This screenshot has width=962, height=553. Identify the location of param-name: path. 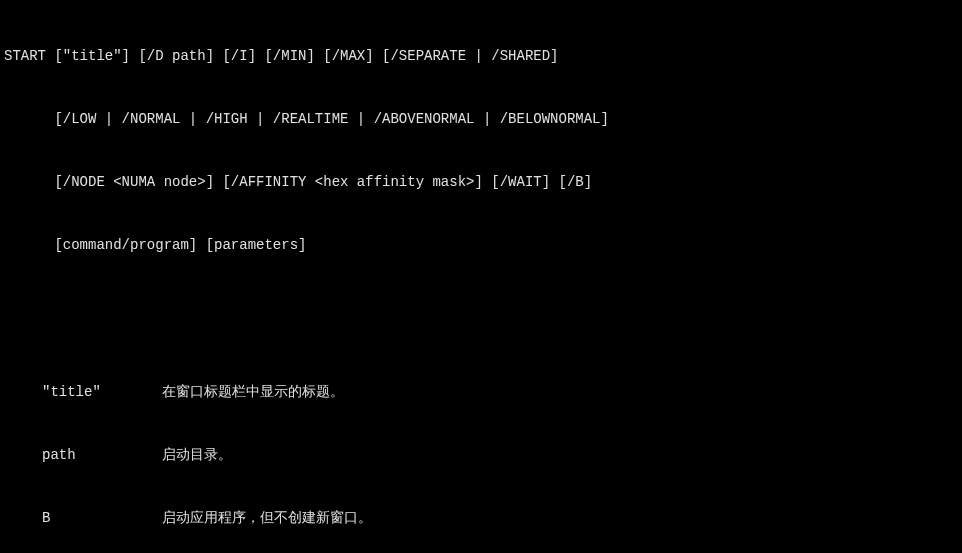
(83, 456).